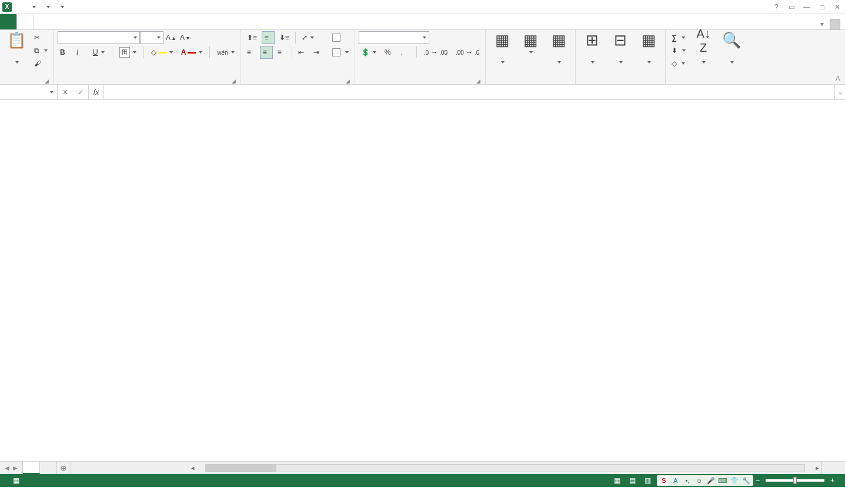  Describe the element at coordinates (479, 81) in the screenshot. I see `number-launcher: ◢` at that location.